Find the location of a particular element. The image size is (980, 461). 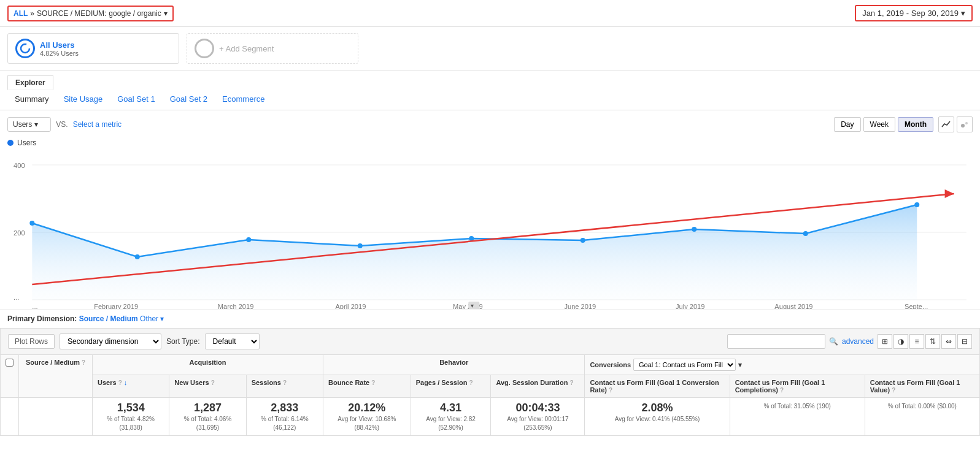

totals-sessions: 2,833 % of Total: 6.14% (46,122) is located at coordinates (285, 417).